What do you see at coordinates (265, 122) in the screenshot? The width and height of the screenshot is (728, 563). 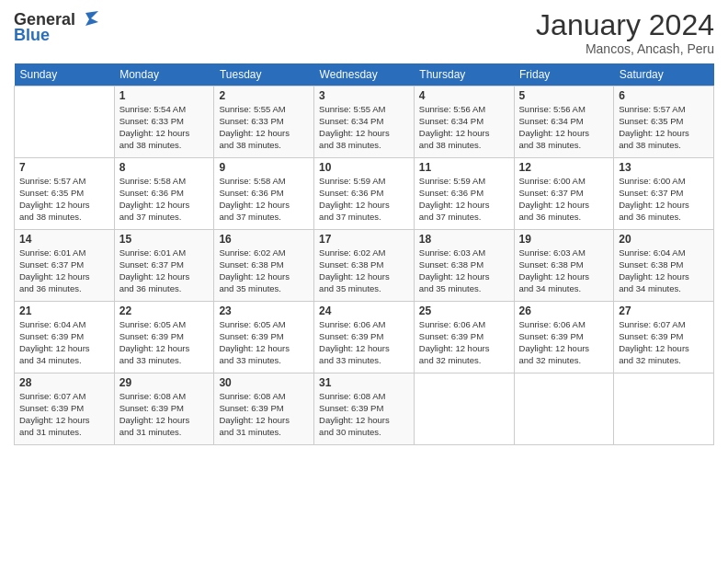 I see `table-row: 2Sunrise: 5:55 AM Sunset: 6:33 PM Daylig…` at bounding box center [265, 122].